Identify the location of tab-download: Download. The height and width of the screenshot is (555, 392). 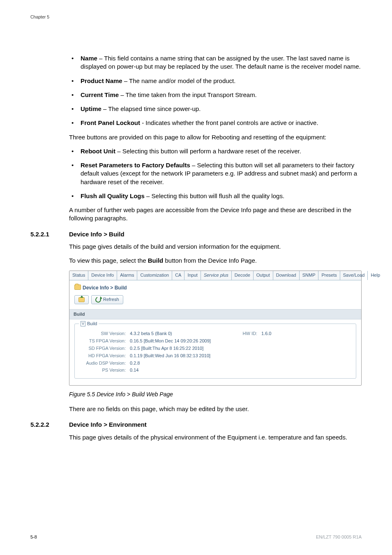
(286, 275).